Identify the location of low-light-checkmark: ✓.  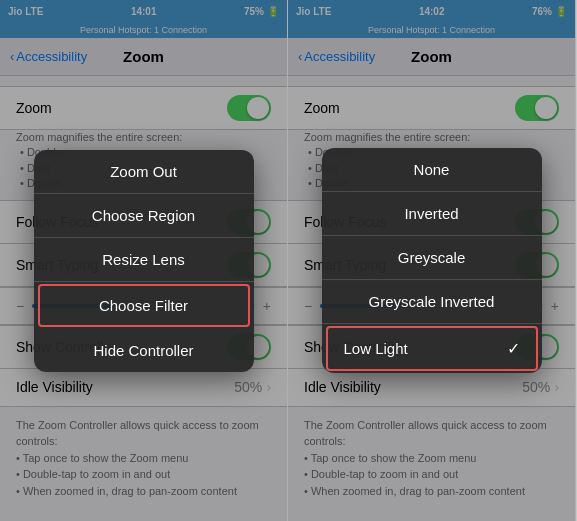
(514, 348).